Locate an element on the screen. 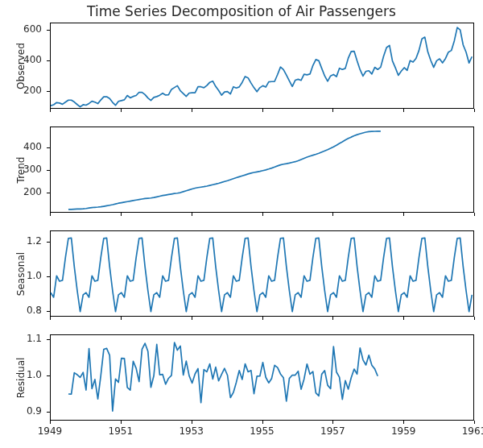 The width and height of the screenshot is (483, 448). xtick-label: 1961 is located at coordinates (470, 431).